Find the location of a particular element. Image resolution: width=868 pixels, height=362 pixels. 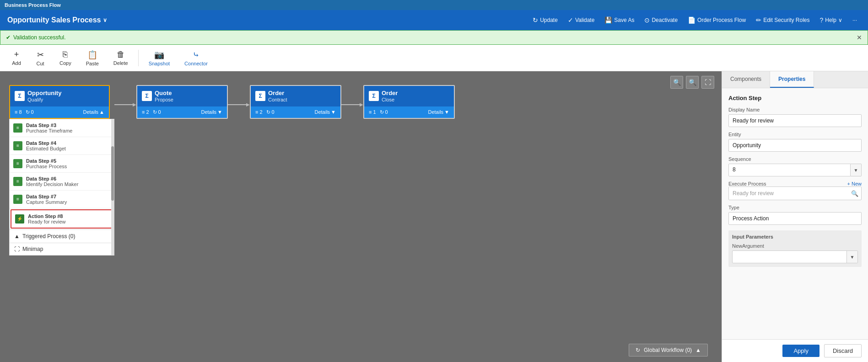

order-close-step-badge: ≡ 1 is located at coordinates (372, 112).